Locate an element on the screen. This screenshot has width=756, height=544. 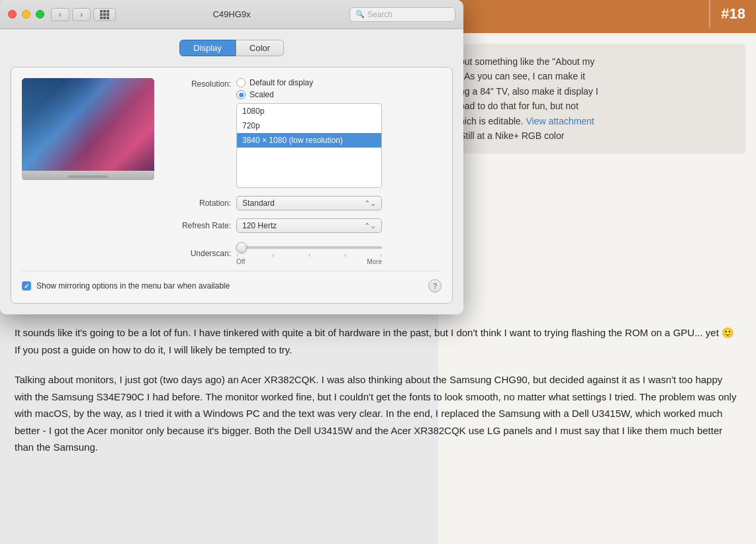
back-icon: ‹ is located at coordinates (60, 15).